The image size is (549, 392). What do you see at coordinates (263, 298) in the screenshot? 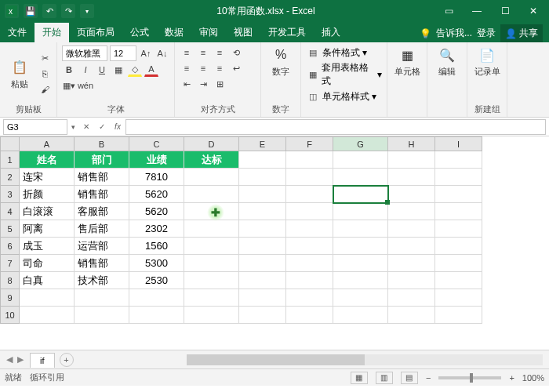
I see `cell-E9` at bounding box center [263, 298].